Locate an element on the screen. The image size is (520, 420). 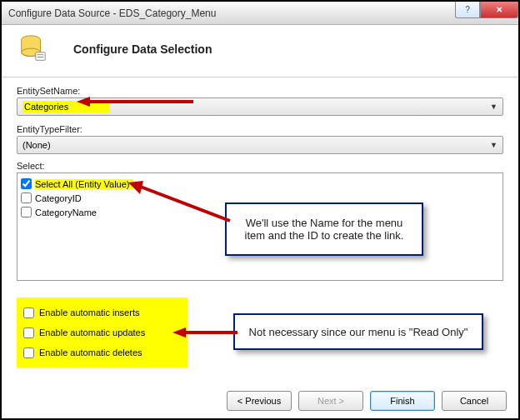
select-item-label: CategoryID is located at coordinates (58, 198).